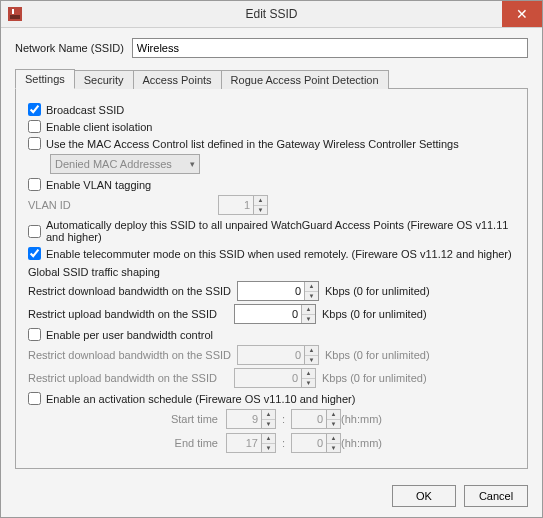  What do you see at coordinates (99, 127) in the screenshot?
I see `client-isolation-label: Enable client isolation` at bounding box center [99, 127].